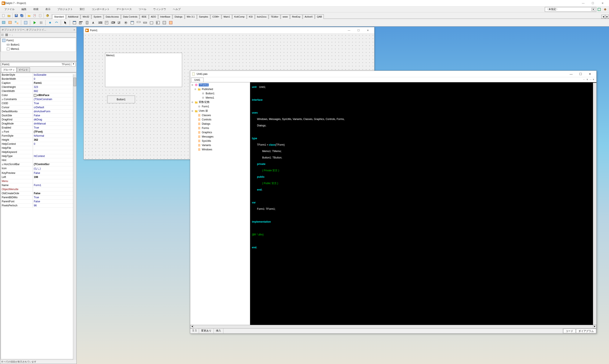 The height and width of the screenshot is (364, 609). I want to click on code-close: ✕, so click(590, 74).